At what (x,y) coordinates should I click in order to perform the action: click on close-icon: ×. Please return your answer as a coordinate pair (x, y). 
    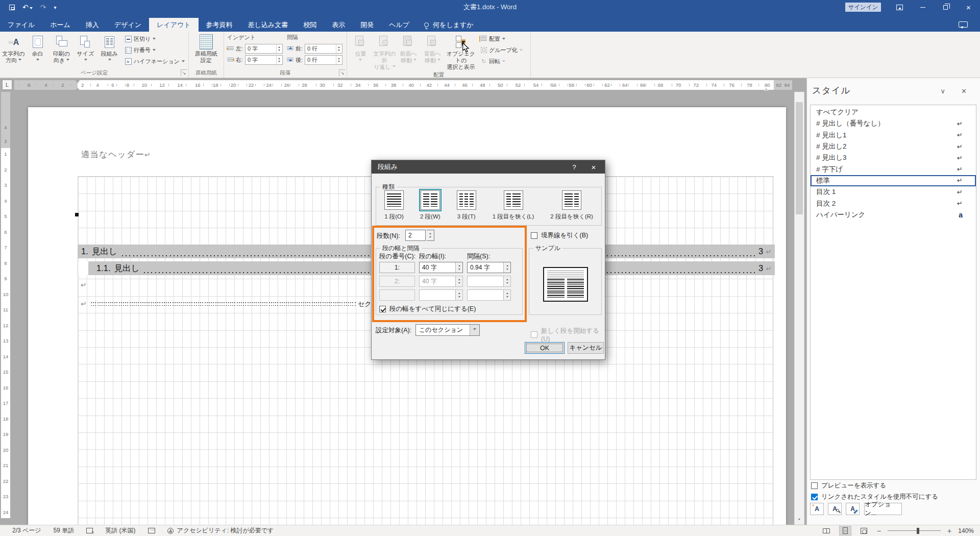
    Looking at the image, I should click on (969, 7).